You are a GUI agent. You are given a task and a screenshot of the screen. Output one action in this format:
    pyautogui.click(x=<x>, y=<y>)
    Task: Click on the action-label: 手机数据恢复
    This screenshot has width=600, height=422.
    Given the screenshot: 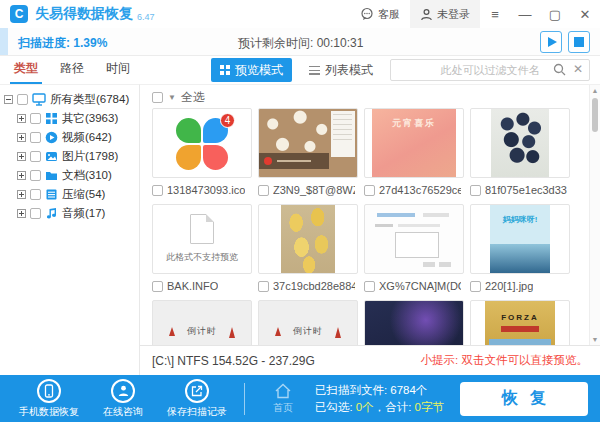 What is the action you would take?
    pyautogui.click(x=49, y=412)
    